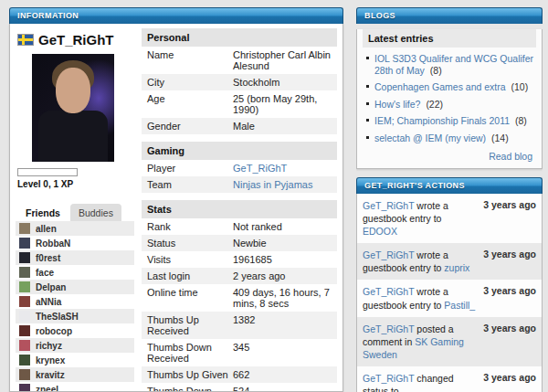  Describe the element at coordinates (442, 121) in the screenshot. I see `blog-entry-link: IEM; Championship Finals 2011` at that location.